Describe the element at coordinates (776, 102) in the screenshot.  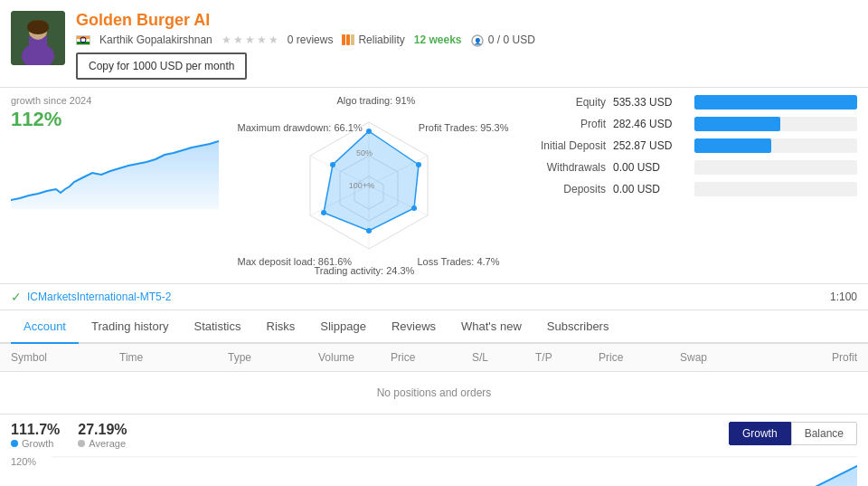
I see `equity-bar-equity` at that location.